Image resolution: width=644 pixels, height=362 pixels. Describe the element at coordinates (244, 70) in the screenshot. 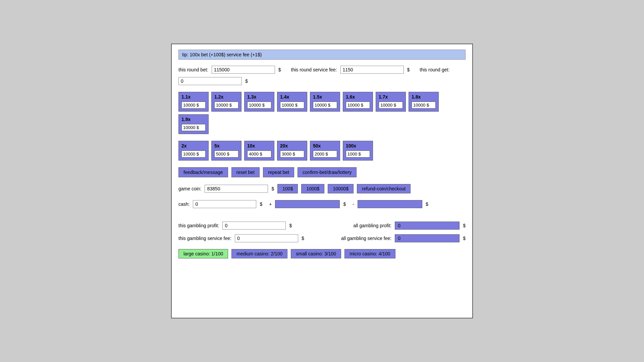

I see `round-bet-input` at that location.